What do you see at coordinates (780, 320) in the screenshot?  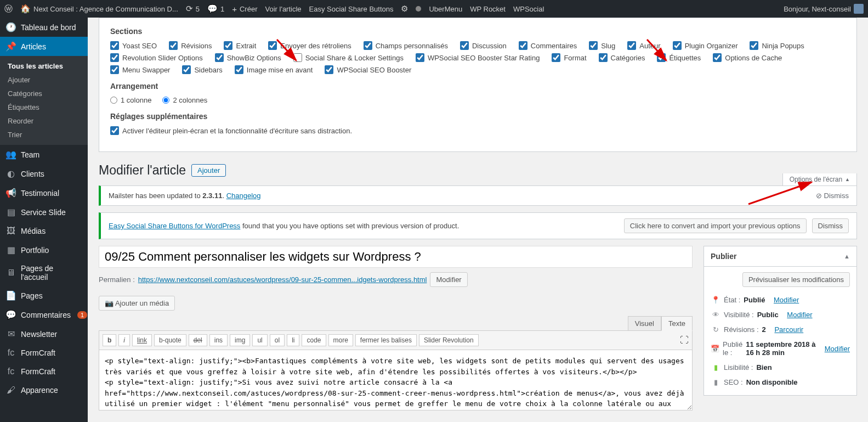 I see `publish-box: Publier▲ Prévisualiser les modifications…` at bounding box center [780, 320].